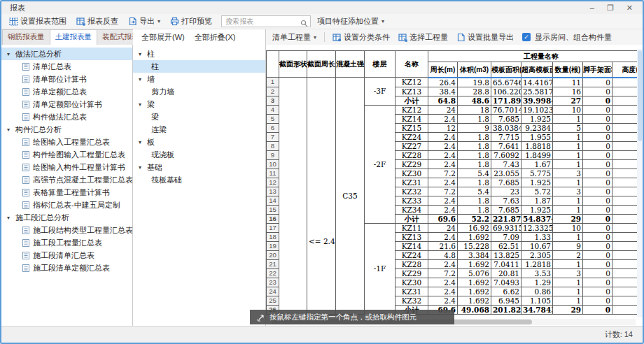  Describe the element at coordinates (273, 164) in the screenshot. I see `row-number: 10` at that location.